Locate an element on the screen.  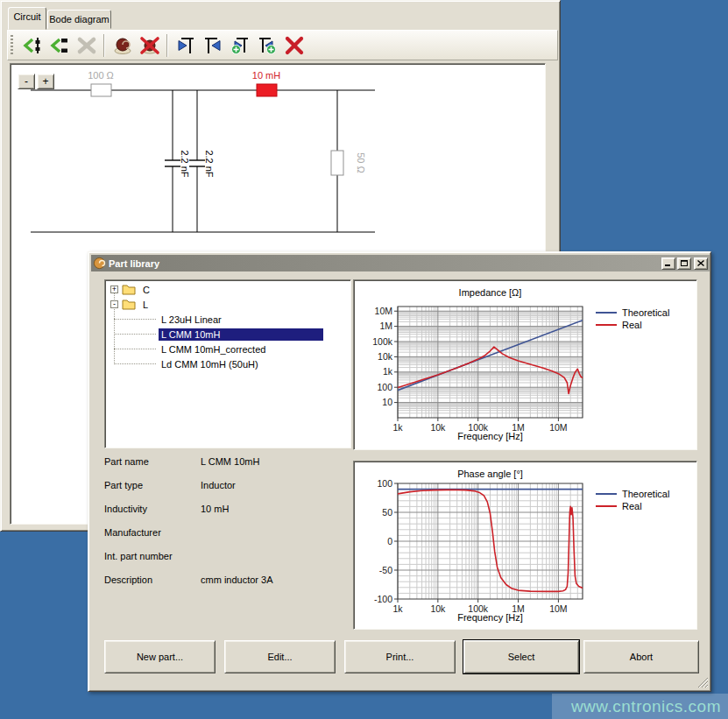
svg-text: 10k is located at coordinates (385, 356).